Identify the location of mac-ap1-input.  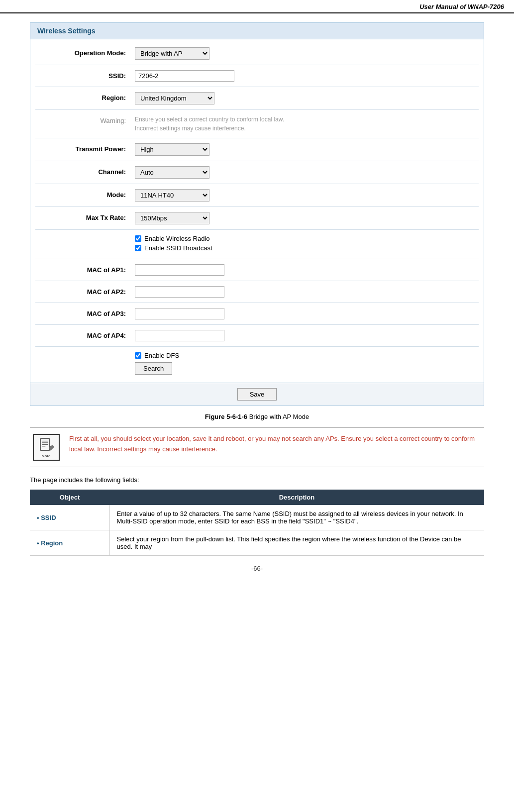
(180, 270).